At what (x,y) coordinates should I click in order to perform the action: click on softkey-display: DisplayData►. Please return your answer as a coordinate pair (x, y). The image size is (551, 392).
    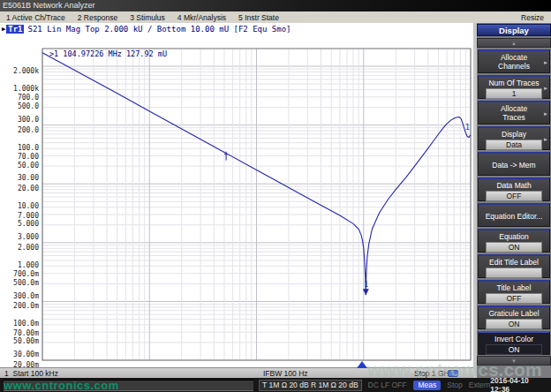
    Looking at the image, I should click on (514, 138).